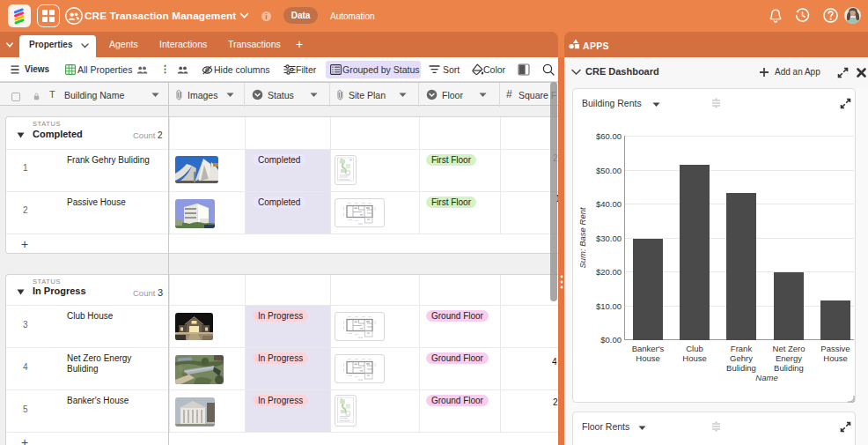 This screenshot has height=445, width=868. Describe the element at coordinates (583, 238) in the screenshot. I see `svg-text: Sum: Base Rent` at that location.